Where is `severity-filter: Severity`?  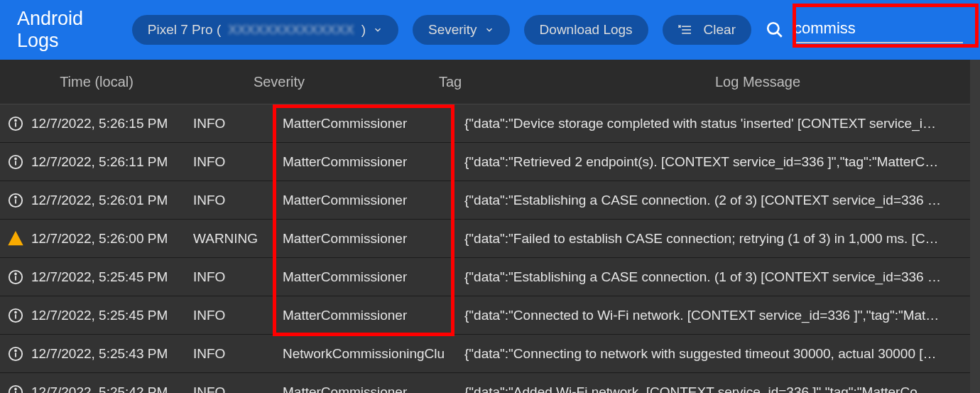 severity-filter: Severity is located at coordinates (462, 30).